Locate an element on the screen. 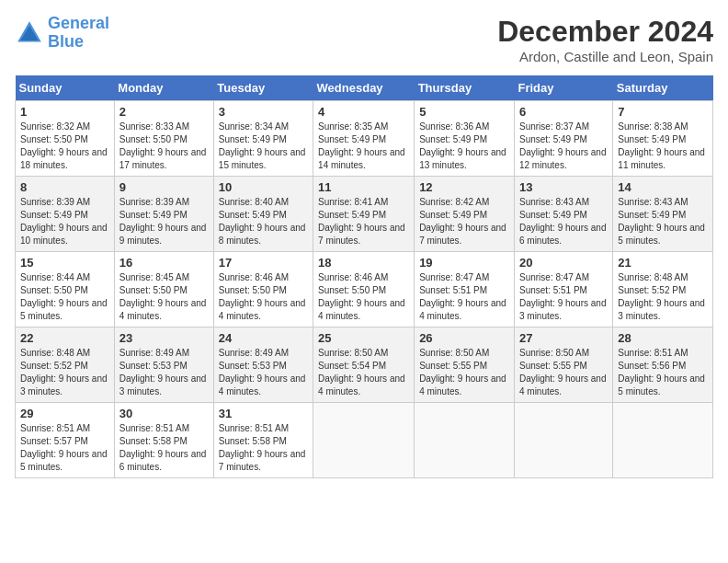  calendar-cell: 1 Sunrise: 8:32 AMSunset: 5:50 PMDayligh… is located at coordinates (65, 139).